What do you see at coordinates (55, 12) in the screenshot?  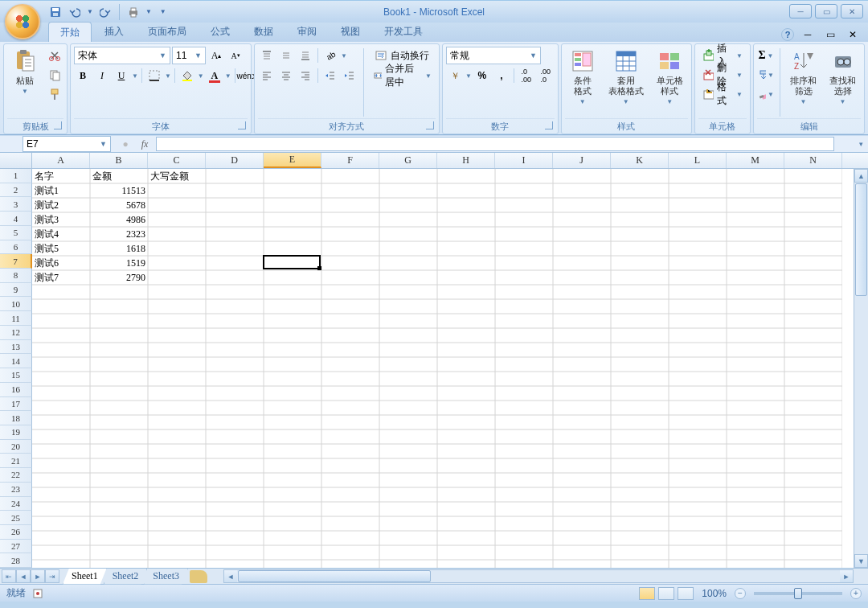 I see `save-icon` at bounding box center [55, 12].